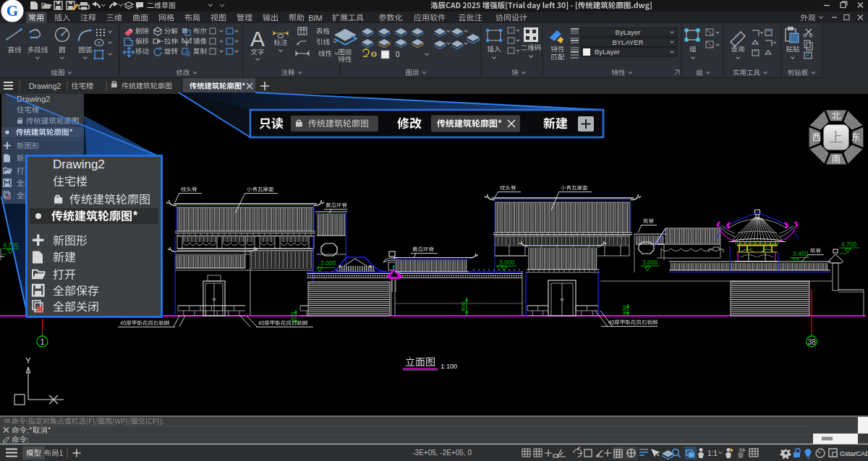 This screenshot has height=461, width=868. I want to click on svg-text: -3E+05, -2E+05, 0, so click(442, 452).